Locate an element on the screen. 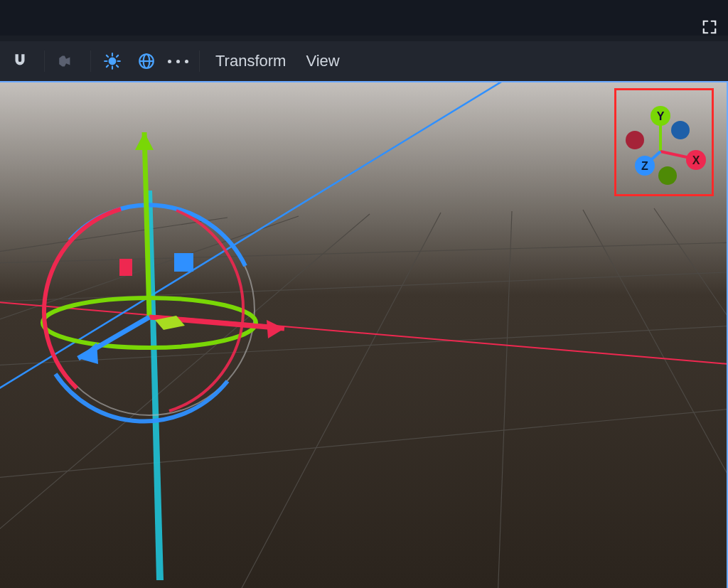 This screenshot has height=588, width=728. window-top-region is located at coordinates (364, 21).